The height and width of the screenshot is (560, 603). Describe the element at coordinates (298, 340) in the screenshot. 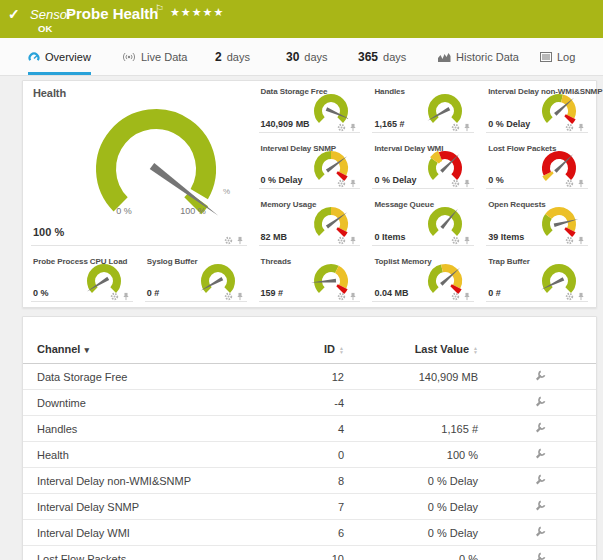

I see `column-header-id: ID▲▼` at that location.